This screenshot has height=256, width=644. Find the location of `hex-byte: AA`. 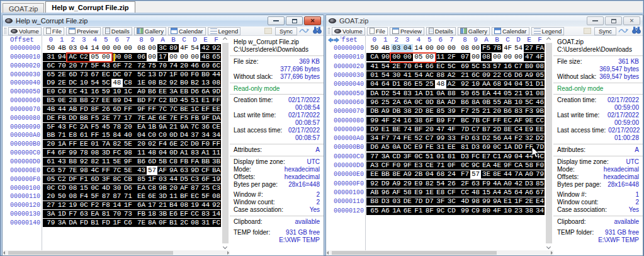

hex-byte: AA is located at coordinates (486, 84).